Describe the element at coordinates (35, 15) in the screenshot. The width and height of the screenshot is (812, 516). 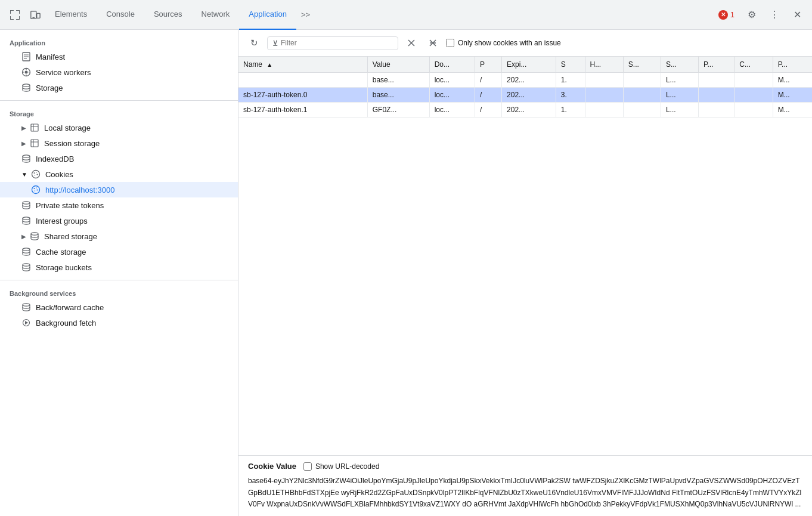
I see `device-toggle-icon` at that location.